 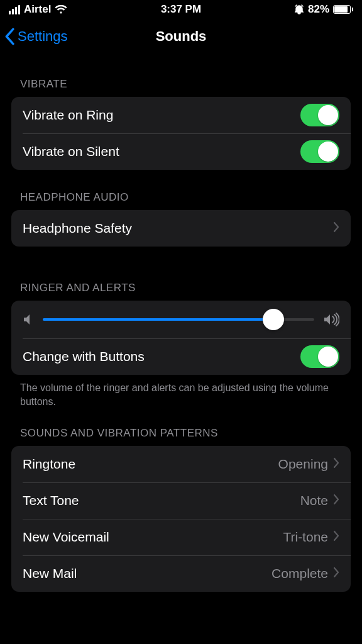 What do you see at coordinates (9, 36) in the screenshot?
I see `chevron-left-icon` at bounding box center [9, 36].